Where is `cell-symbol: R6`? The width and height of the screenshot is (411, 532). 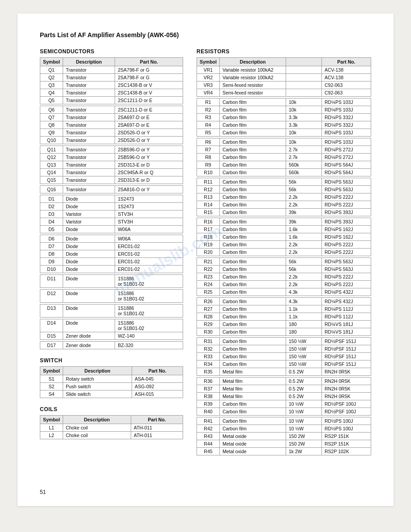
cell-symbol: R6 is located at coordinates (209, 142).